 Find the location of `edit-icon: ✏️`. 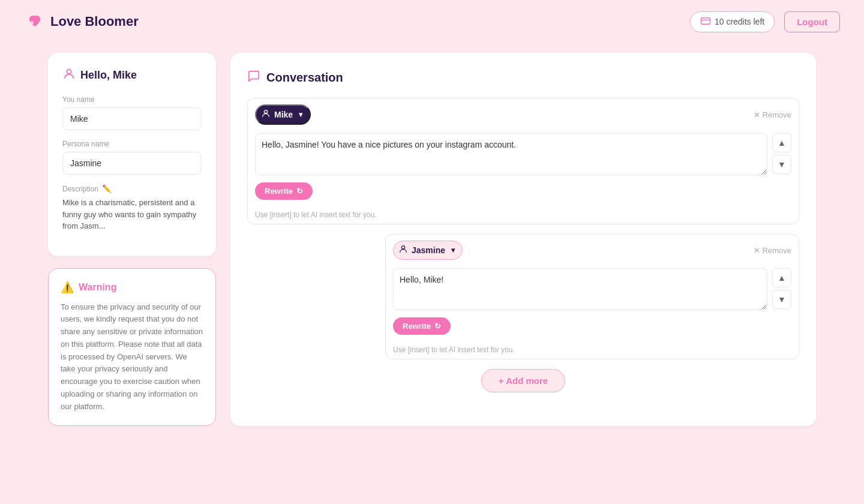

edit-icon: ✏️ is located at coordinates (107, 188).